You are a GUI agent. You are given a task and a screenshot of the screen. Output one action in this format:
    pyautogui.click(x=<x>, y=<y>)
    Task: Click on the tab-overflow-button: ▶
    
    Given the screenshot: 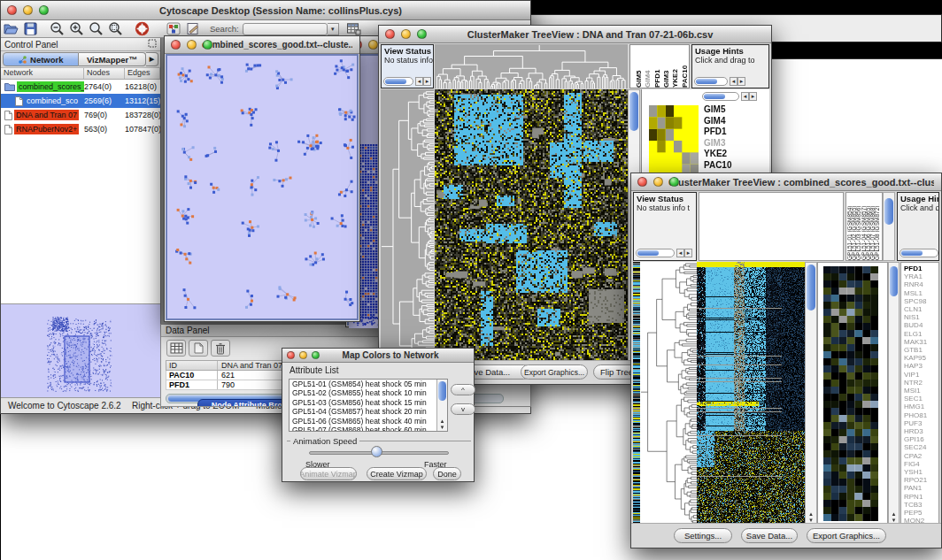 What is the action you would take?
    pyautogui.click(x=152, y=59)
    